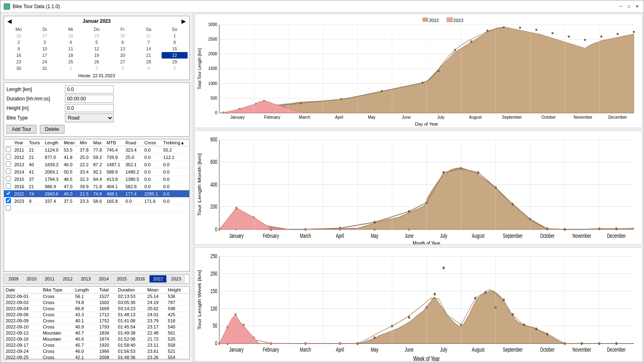 The width and height of the screenshot is (644, 363). I want to click on cal-day: 18, so click(71, 55).